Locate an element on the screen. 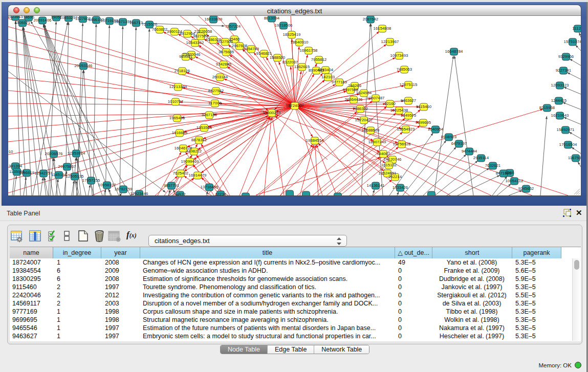 The height and width of the screenshot is (372, 588). svg-text: 12234 is located at coordinates (221, 194).